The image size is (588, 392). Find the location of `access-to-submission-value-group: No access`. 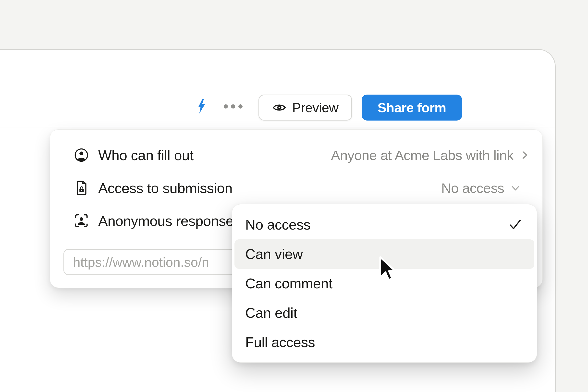

access-to-submission-value-group: No access is located at coordinates (481, 188).